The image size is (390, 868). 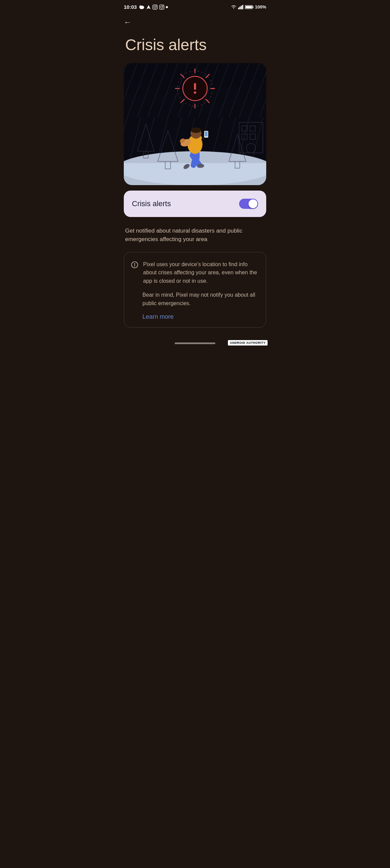 What do you see at coordinates (248, 343) in the screenshot?
I see `watermark: ANDROID AUTHORITY` at bounding box center [248, 343].